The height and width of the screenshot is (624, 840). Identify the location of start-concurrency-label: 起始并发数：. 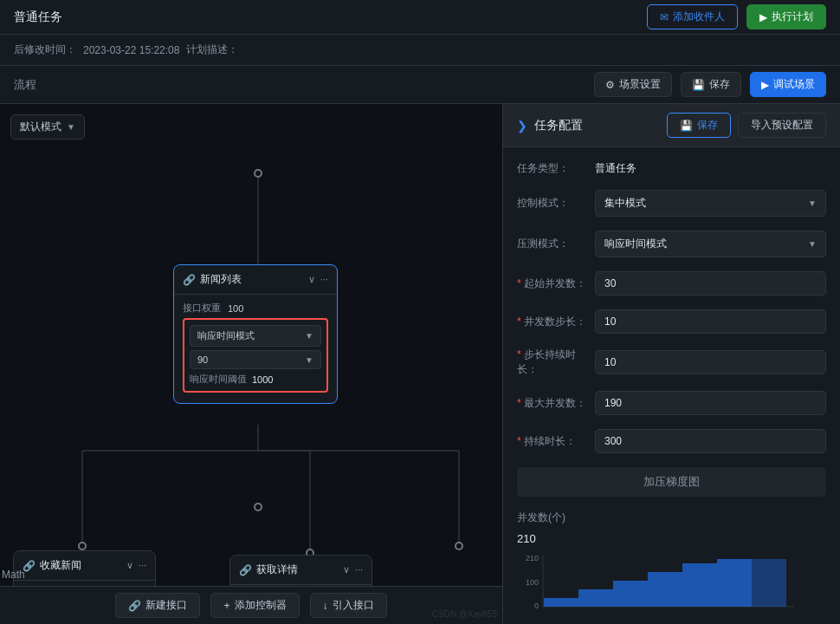
(556, 284).